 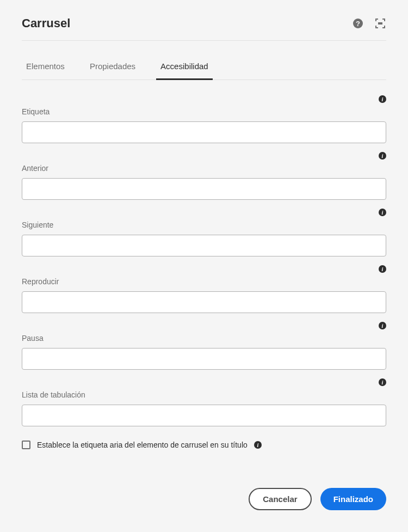 I want to click on field-etiqueta: i Etiqueta, so click(x=204, y=119).